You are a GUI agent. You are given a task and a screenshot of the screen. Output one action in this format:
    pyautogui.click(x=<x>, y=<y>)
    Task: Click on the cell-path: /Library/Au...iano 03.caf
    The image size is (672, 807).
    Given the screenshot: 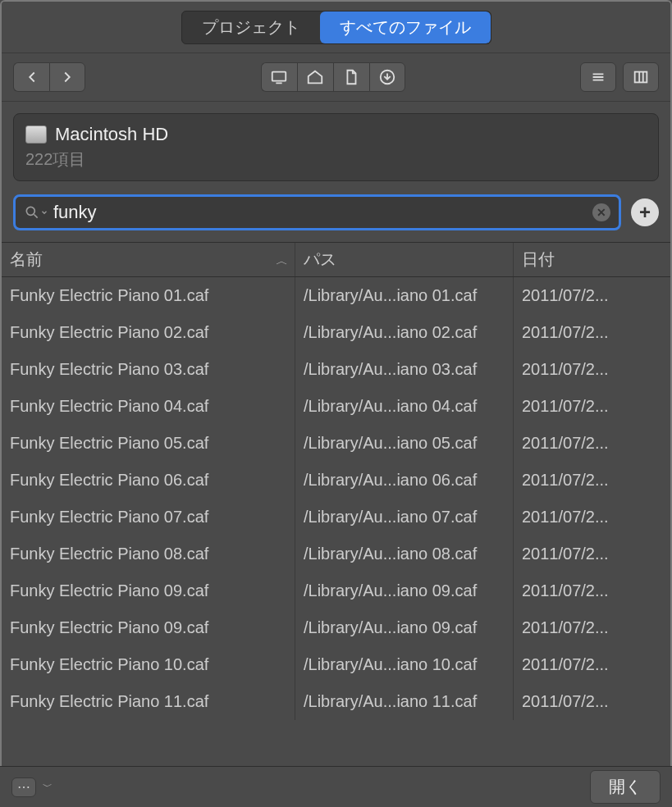 What is the action you would take?
    pyautogui.click(x=405, y=369)
    